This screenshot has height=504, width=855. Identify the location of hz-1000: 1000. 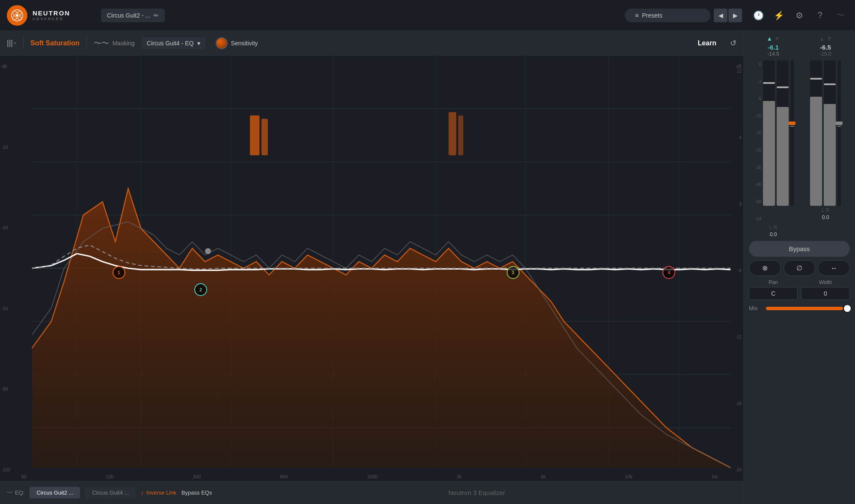
(372, 477).